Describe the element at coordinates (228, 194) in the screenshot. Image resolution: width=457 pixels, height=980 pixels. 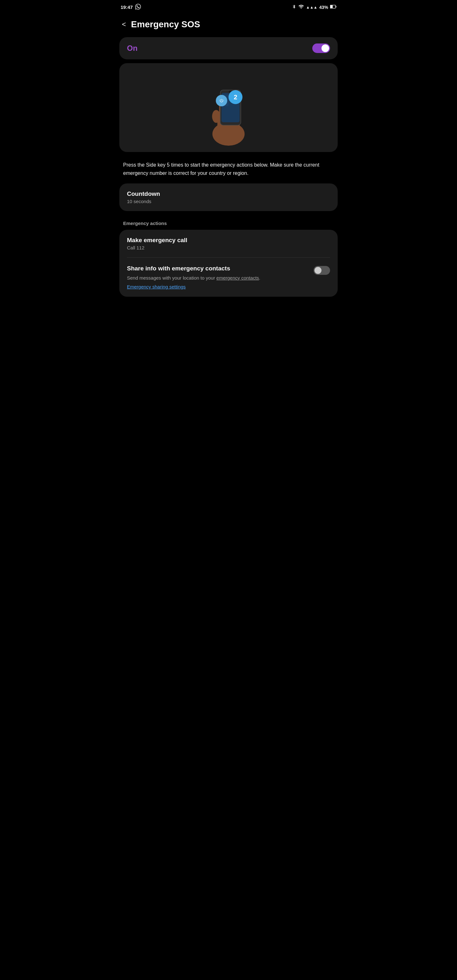
I see `countdown-title: Countdown` at that location.